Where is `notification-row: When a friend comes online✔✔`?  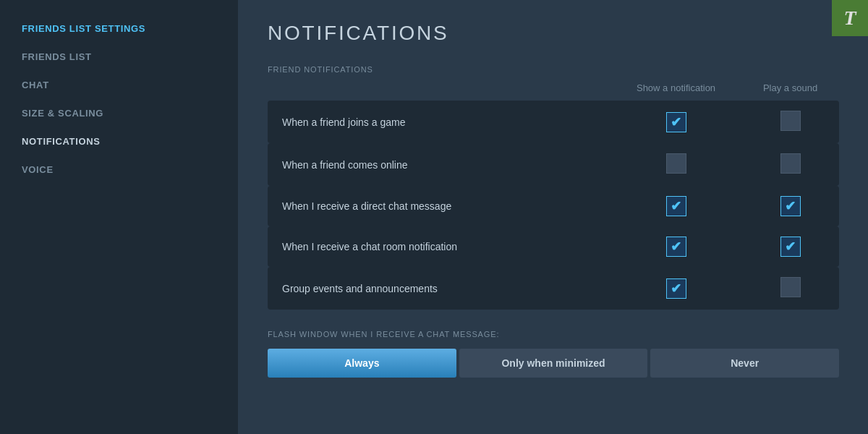
notification-row: When a friend comes online✔✔ is located at coordinates (553, 165).